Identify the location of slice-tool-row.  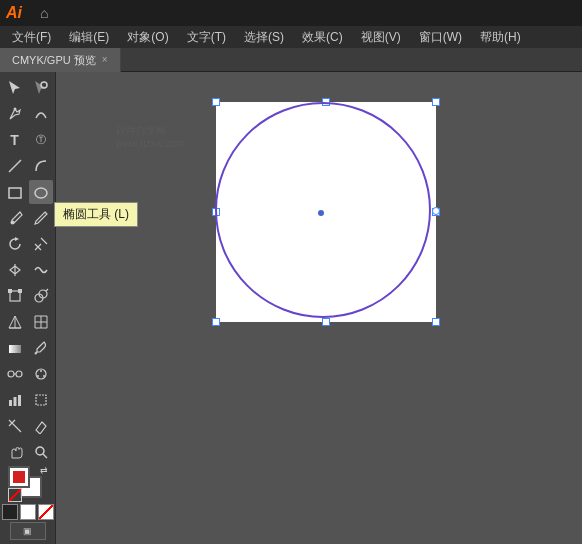
(28, 426).